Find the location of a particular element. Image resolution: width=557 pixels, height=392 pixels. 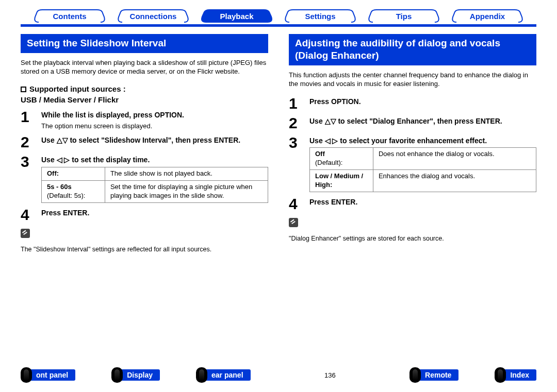

step-title: Use △▽ to select "Dialog Enhancer", then… is located at coordinates (423, 122).